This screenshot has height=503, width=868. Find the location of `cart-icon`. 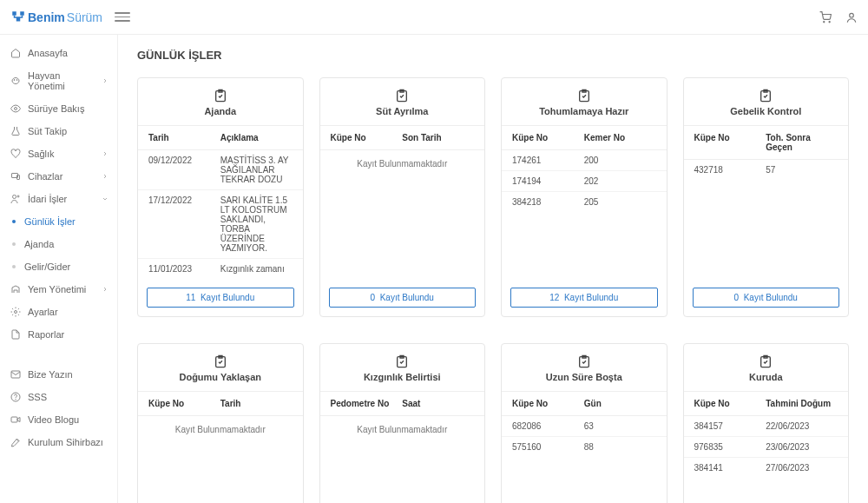

cart-icon is located at coordinates (825, 17).